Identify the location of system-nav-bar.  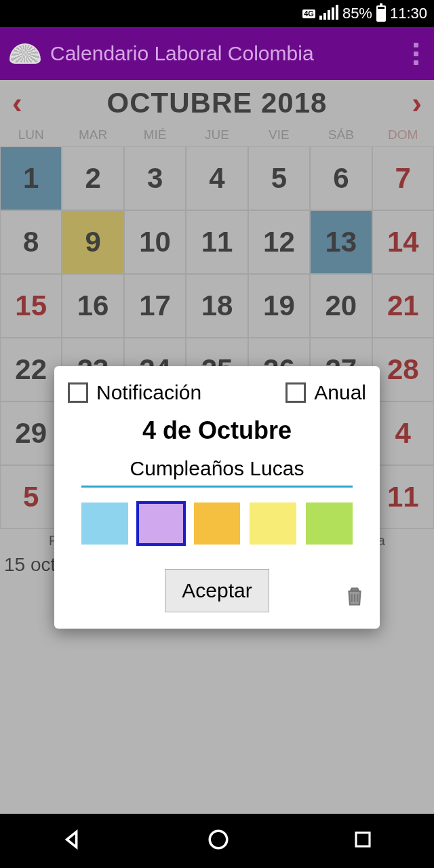
(217, 841).